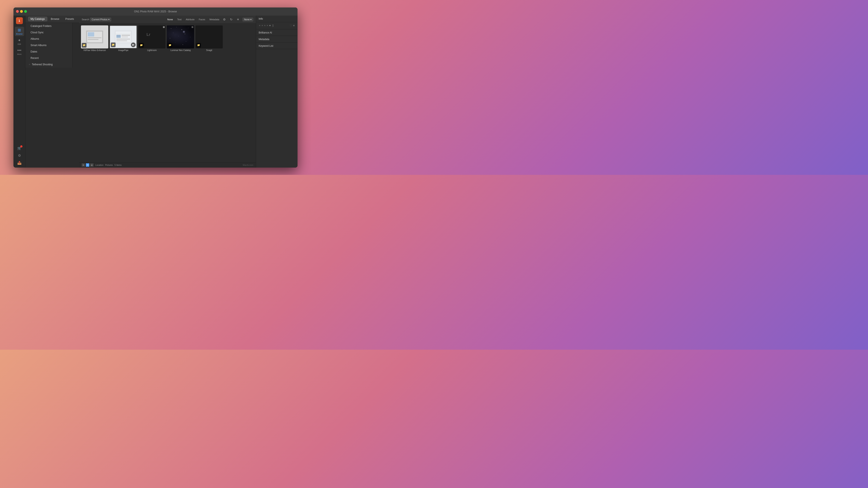 The height and width of the screenshot is (488, 868). Describe the element at coordinates (92, 165) in the screenshot. I see `detail-view-icon: ▤` at that location.